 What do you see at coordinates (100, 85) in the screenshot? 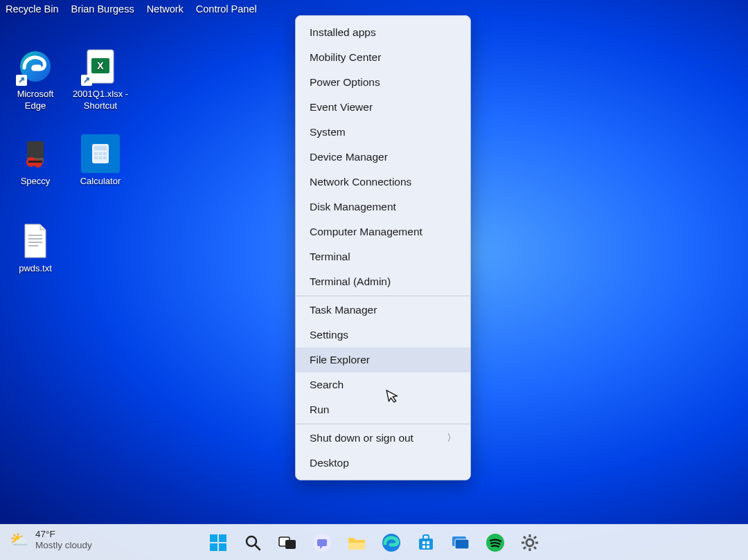
I see `desktop-icon-xlsx: X ↗ 2001Q1.xlsx - Shortcut` at bounding box center [100, 85].